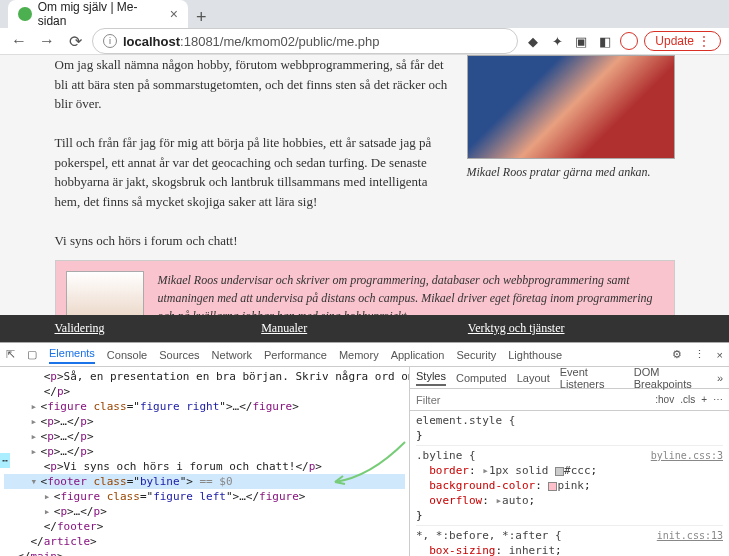 The image size is (729, 556). I want to click on cls-toggle: .cls, so click(688, 400).